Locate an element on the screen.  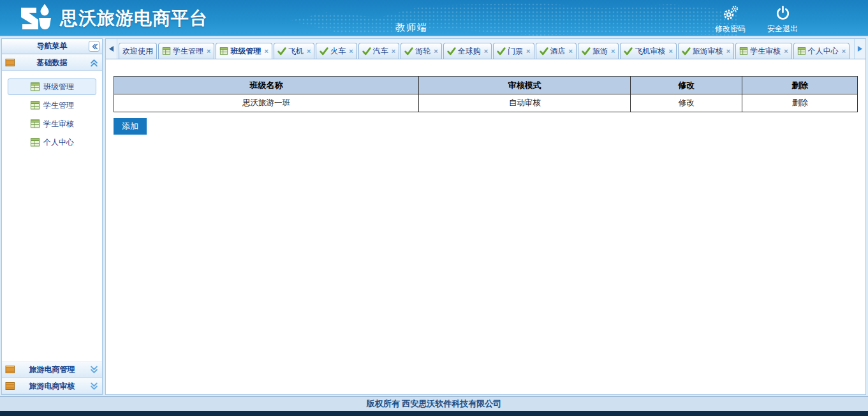
tab-car: 汽车 × is located at coordinates (379, 51).